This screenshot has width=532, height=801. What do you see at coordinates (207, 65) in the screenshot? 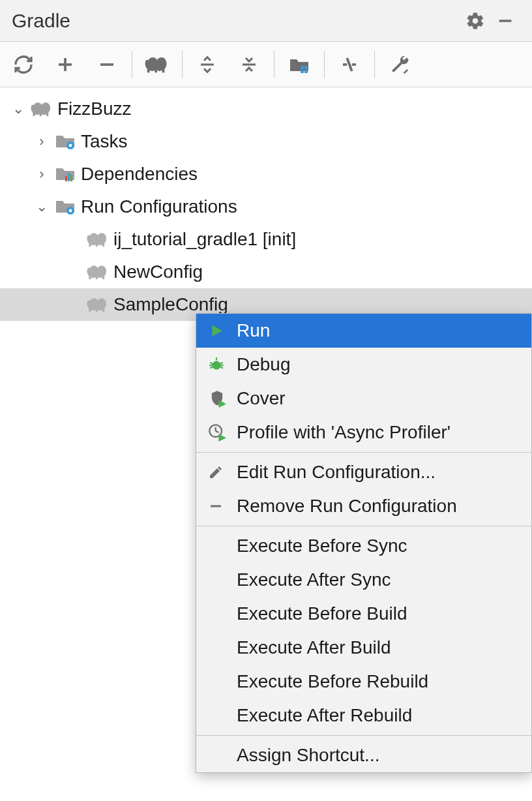
I see `expand-all-button` at bounding box center [207, 65].